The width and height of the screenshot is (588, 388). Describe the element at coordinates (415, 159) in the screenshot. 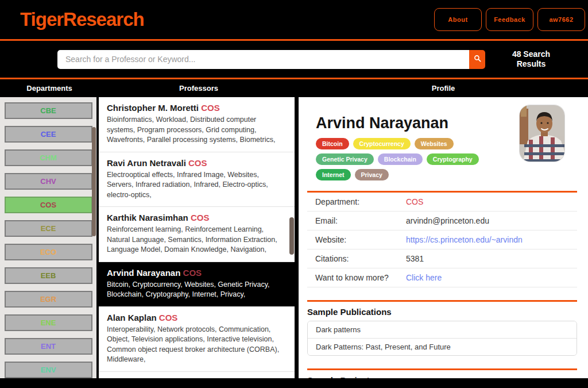

I see `profile-tags: Bitcoin Cryptocurrency Websites Genetic …` at that location.